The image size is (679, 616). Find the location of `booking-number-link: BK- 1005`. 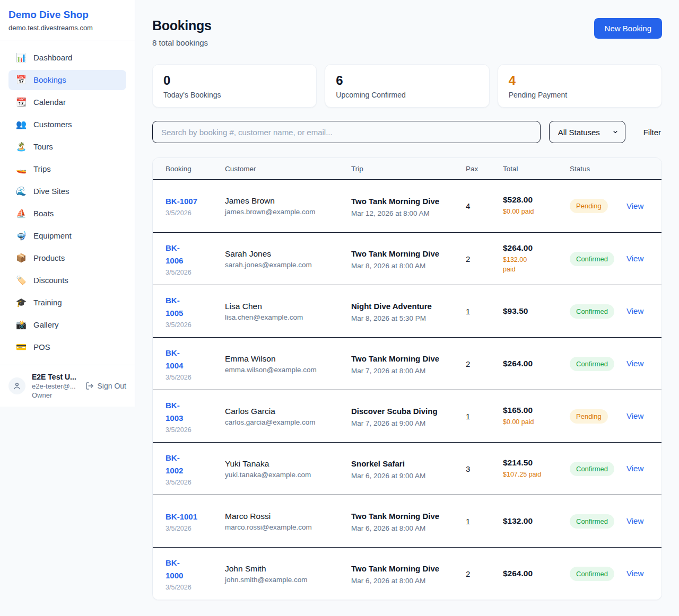

booking-number-link: BK- 1005 is located at coordinates (174, 307).